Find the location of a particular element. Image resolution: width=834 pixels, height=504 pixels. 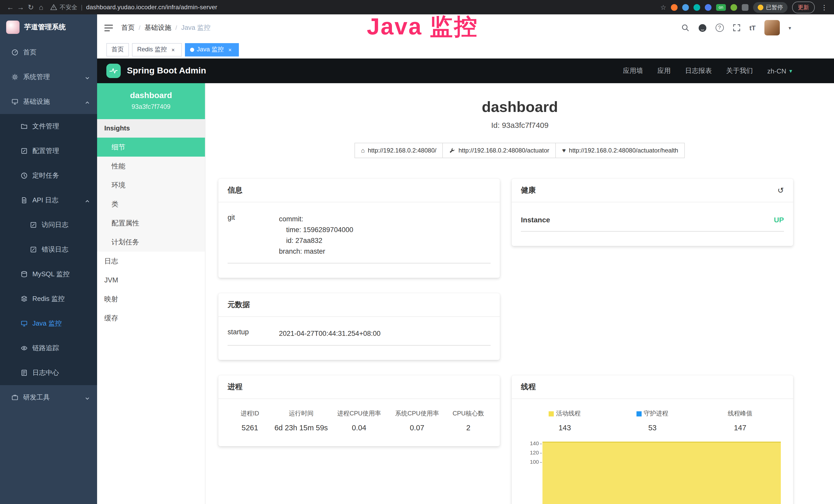

heart-icon: ♥ is located at coordinates (564, 150).